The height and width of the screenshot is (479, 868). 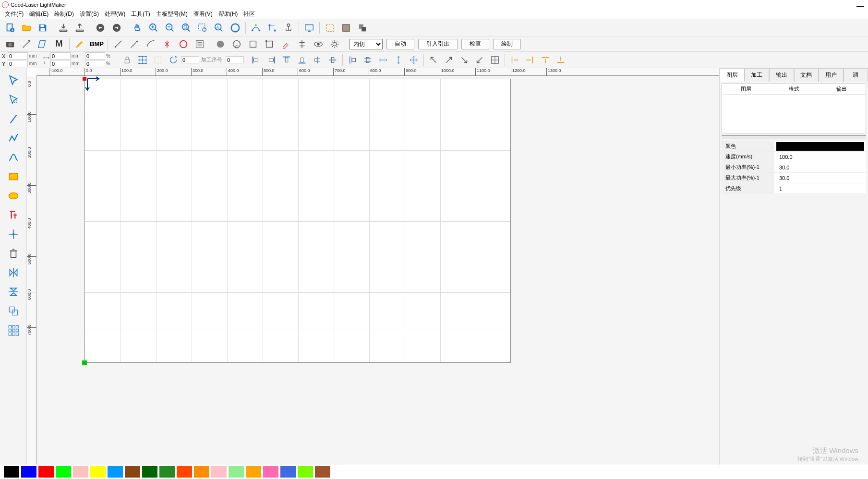 I want to click on break-button, so click(x=167, y=44).